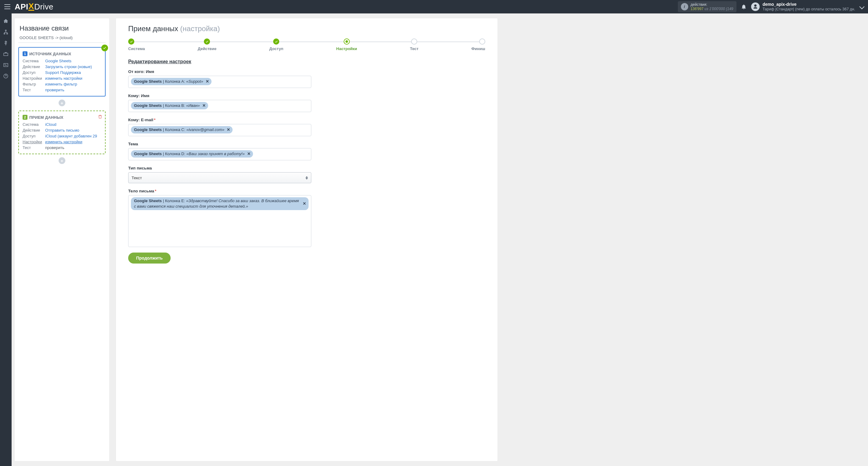 This screenshot has height=466, width=868. I want to click on step-system: Система, so click(136, 45).